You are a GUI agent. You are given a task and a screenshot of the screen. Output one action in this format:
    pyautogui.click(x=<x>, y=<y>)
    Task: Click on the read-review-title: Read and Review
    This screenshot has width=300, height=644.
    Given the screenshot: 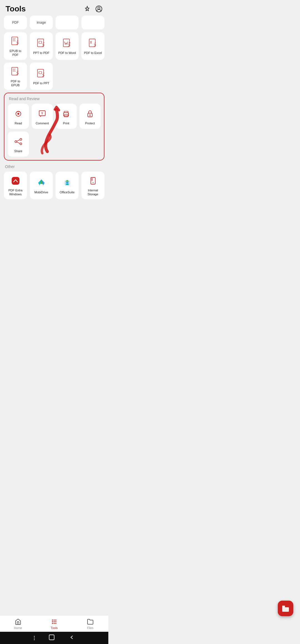 What is the action you would take?
    pyautogui.click(x=54, y=99)
    